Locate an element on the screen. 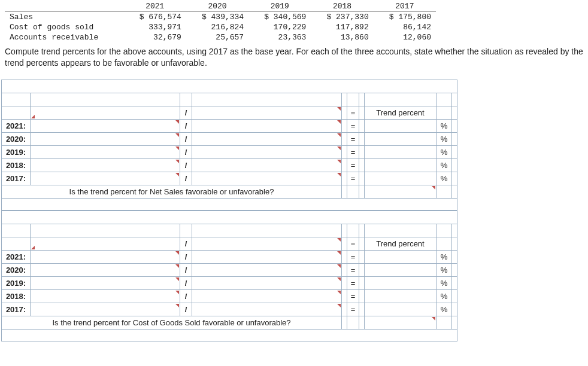 The image size is (588, 366). given-data-table: 2021 2020 2019 2018 2017 Sales $ 676,574… is located at coordinates (220, 22).